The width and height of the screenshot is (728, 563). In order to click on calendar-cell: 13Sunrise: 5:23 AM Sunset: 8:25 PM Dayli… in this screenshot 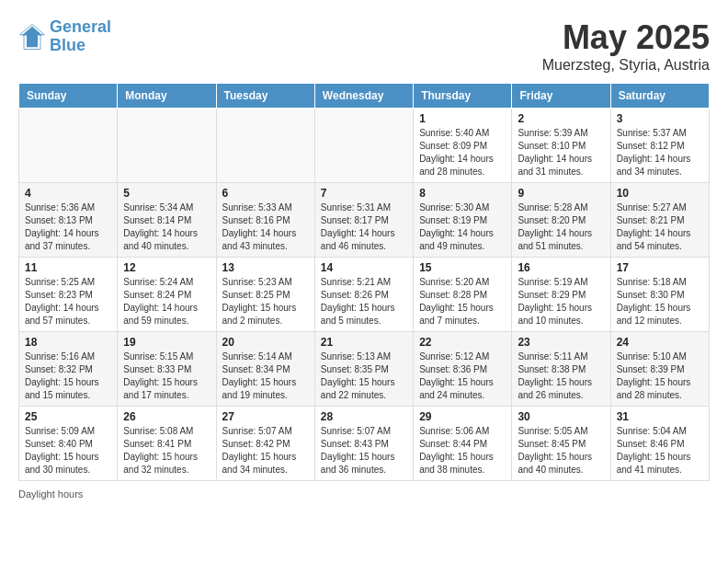, I will do `click(265, 294)`.